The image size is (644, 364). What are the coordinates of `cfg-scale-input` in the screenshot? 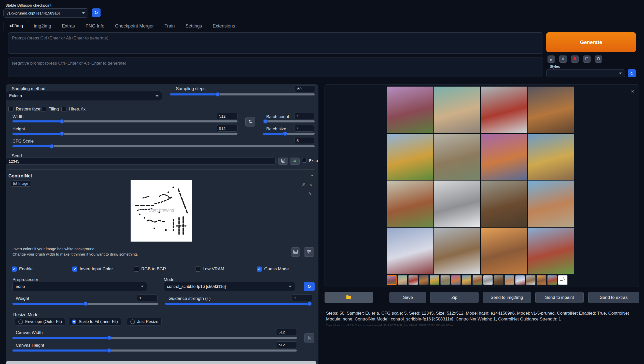 It's located at (304, 141).